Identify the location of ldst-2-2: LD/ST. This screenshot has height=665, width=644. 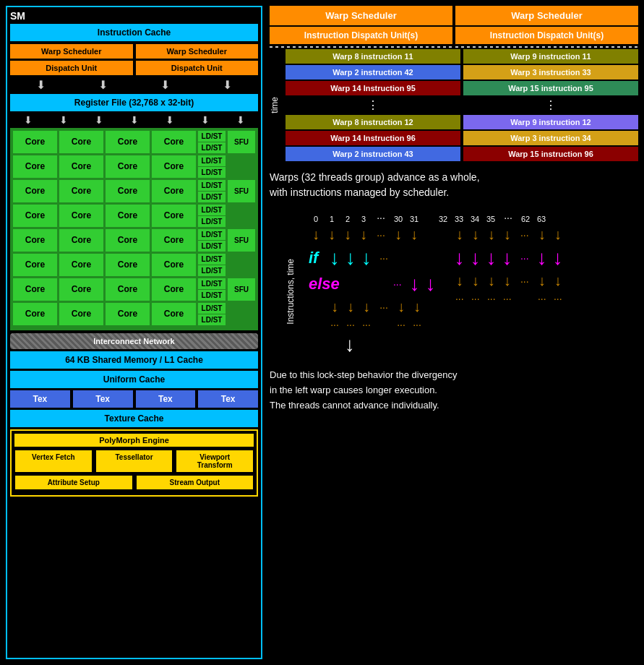
(212, 172).